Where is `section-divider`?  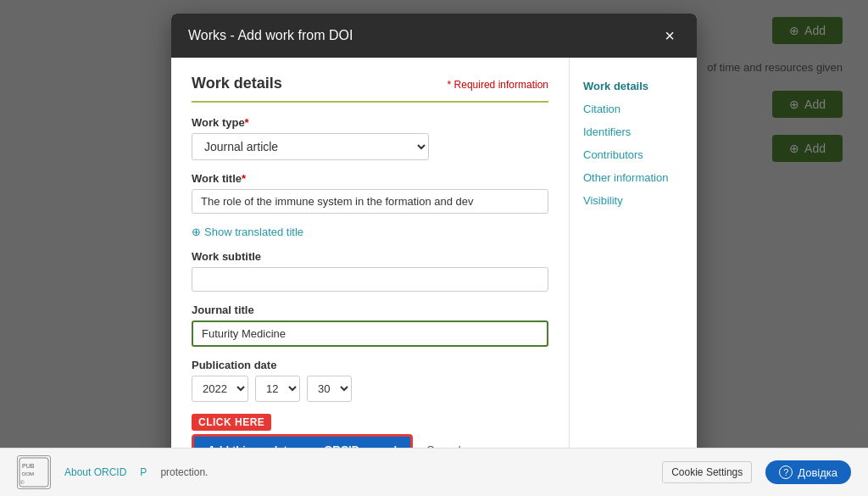
section-divider is located at coordinates (370, 102).